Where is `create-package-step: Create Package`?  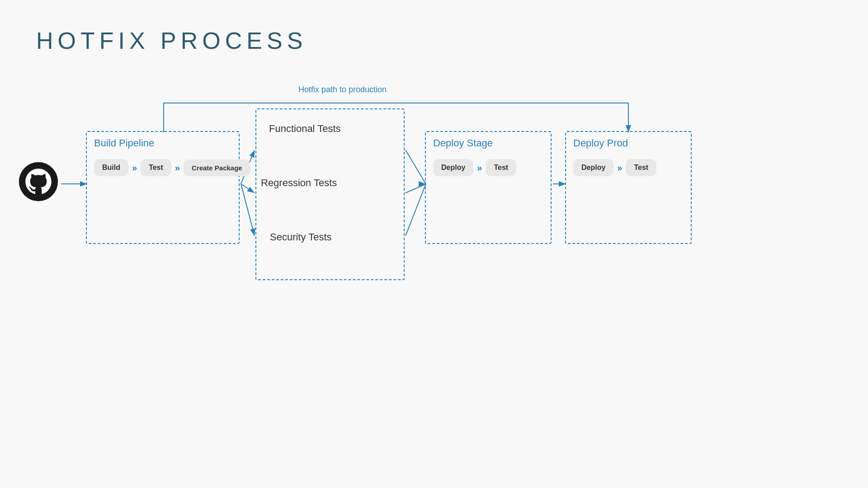 create-package-step: Create Package is located at coordinates (217, 168).